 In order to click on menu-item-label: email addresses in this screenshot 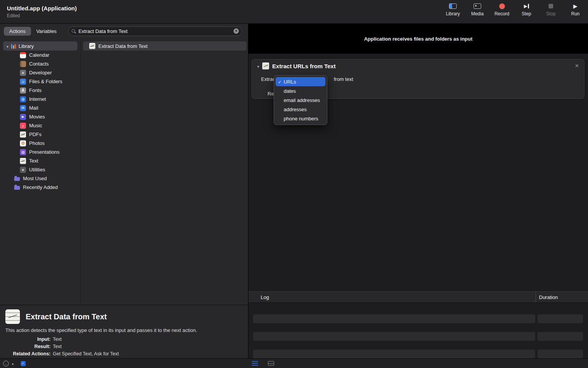, I will do `click(302, 100)`.